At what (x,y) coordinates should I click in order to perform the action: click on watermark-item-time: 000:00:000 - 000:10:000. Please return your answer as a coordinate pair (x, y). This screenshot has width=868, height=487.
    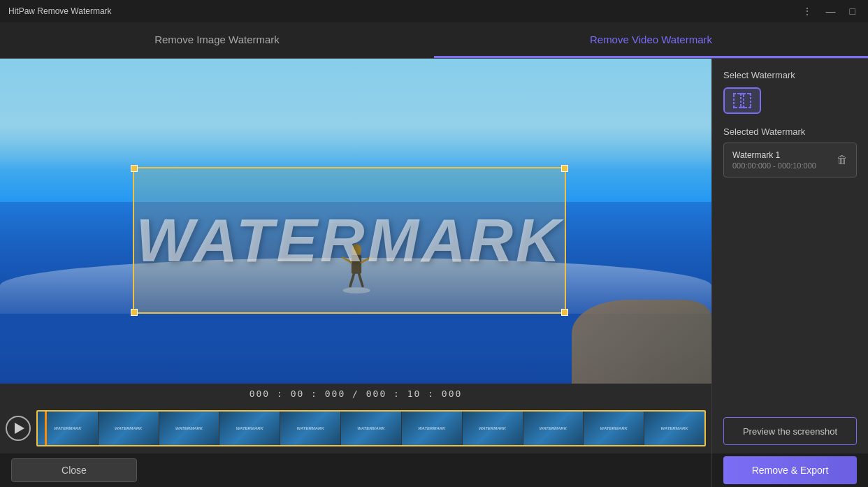
    Looking at the image, I should click on (774, 166).